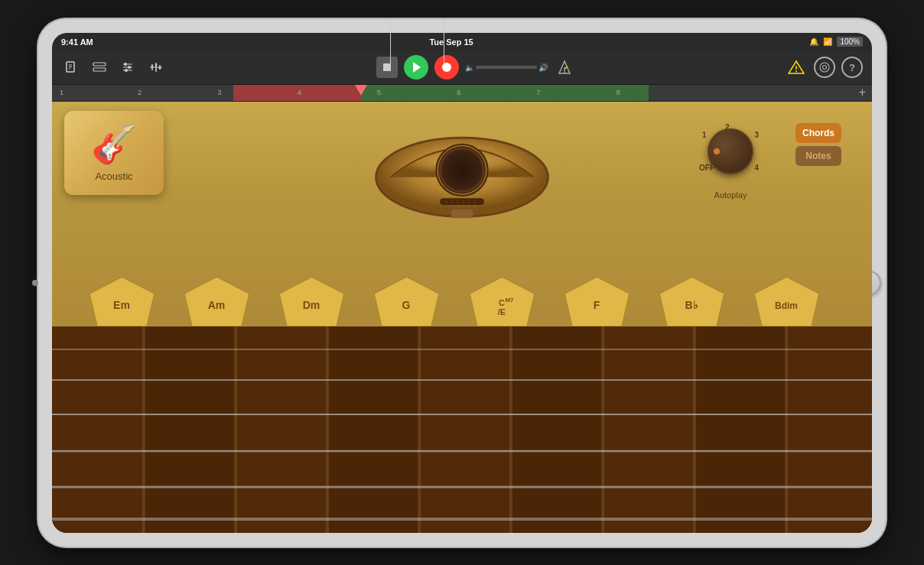  What do you see at coordinates (113, 176) in the screenshot?
I see `guitar-card-label: Acoustic` at bounding box center [113, 176].